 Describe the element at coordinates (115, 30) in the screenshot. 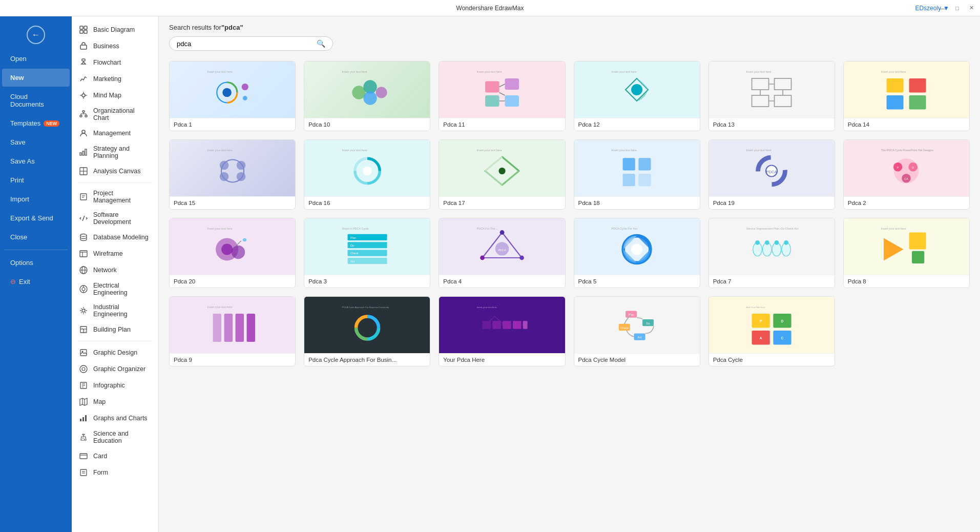

I see `category-basic-diagram: Basic Diagram` at that location.